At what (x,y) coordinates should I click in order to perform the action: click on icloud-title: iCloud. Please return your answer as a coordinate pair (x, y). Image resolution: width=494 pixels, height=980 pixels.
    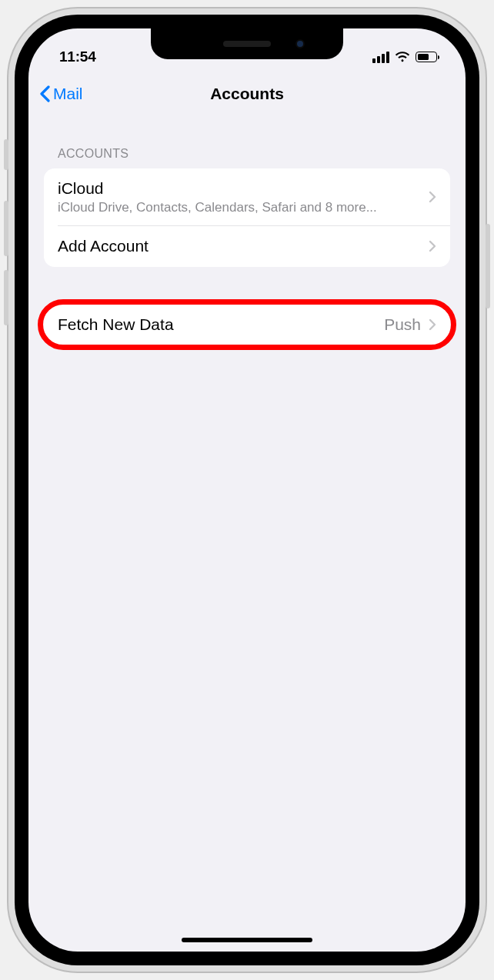
    Looking at the image, I should click on (243, 188).